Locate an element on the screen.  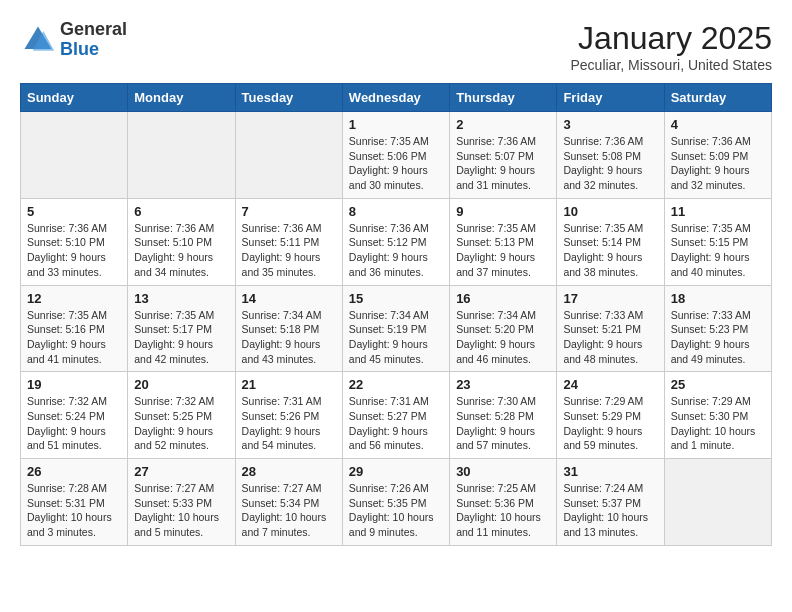
calendar-cell: 25Sunrise: 7:29 AM Sunset: 5:30 PM Dayli… is located at coordinates (718, 416).